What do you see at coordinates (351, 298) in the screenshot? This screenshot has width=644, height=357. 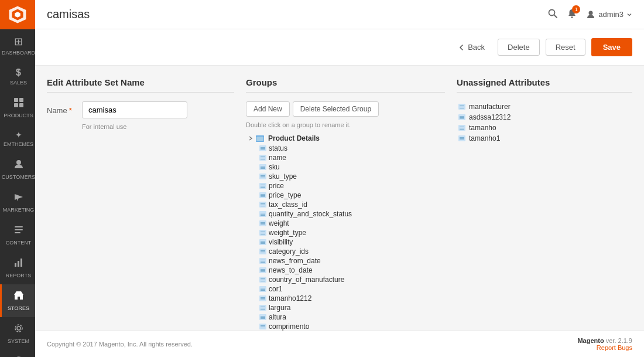 I see `tree-item: tamanho1212` at bounding box center [351, 298].